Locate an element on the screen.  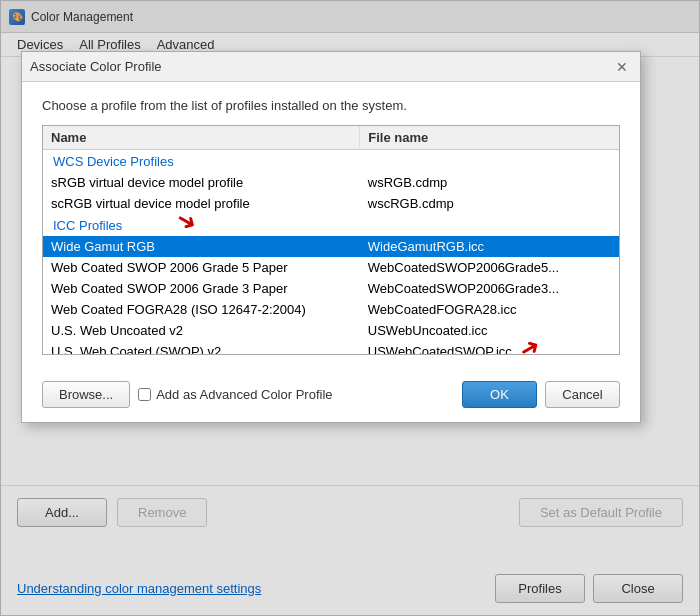
advanced-color-profile-label: Add as Advanced Color Profile is located at coordinates (235, 394).